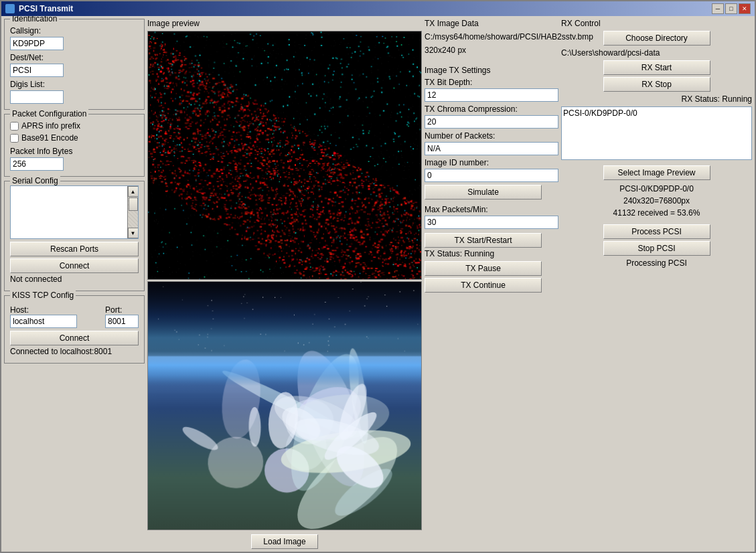 The image size is (756, 553). What do you see at coordinates (483, 268) in the screenshot?
I see `tx-pause-button: TX Pause` at bounding box center [483, 268].